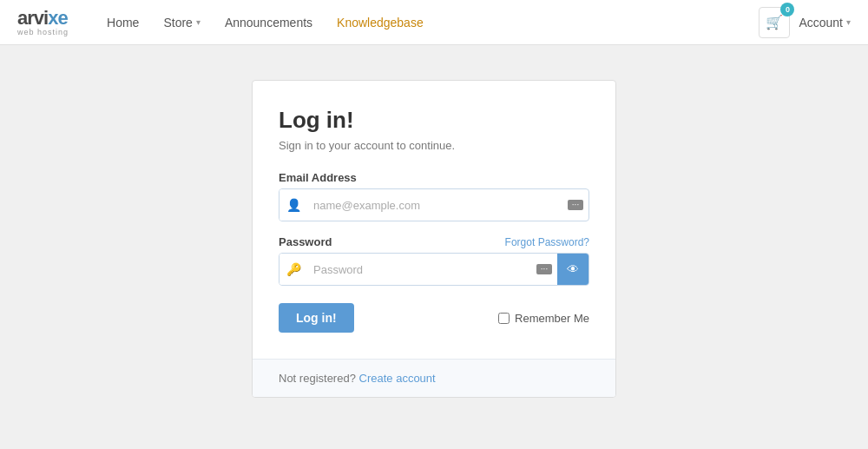  I want to click on account-button: Account ▾, so click(825, 23).